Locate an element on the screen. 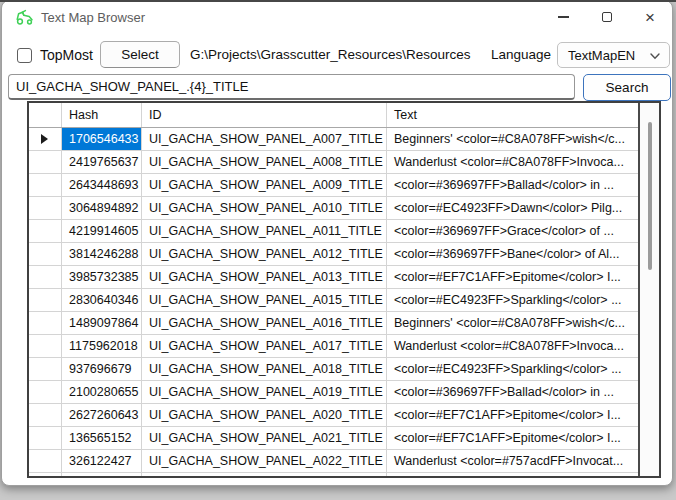 The width and height of the screenshot is (676, 500). text-cell is located at coordinates (512, 474).